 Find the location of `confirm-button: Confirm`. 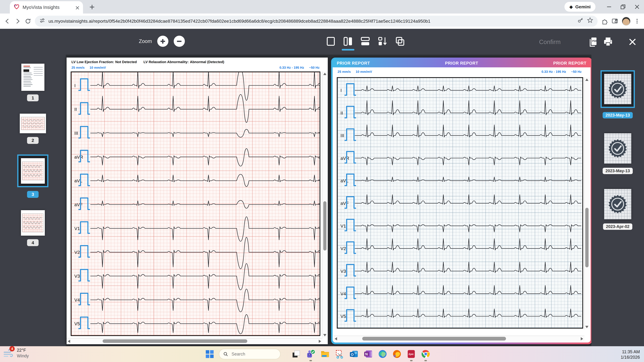

confirm-button: Confirm is located at coordinates (550, 42).